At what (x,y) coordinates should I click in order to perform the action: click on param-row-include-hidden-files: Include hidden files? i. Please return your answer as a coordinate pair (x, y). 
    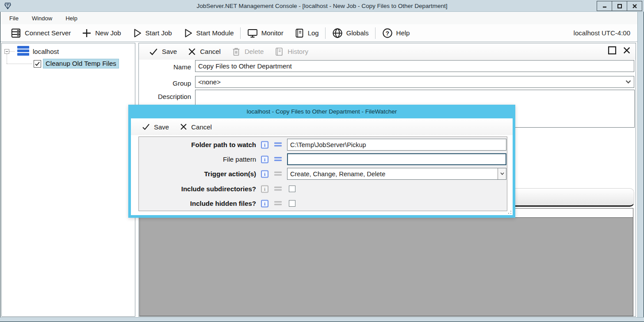
    Looking at the image, I should click on (323, 203).